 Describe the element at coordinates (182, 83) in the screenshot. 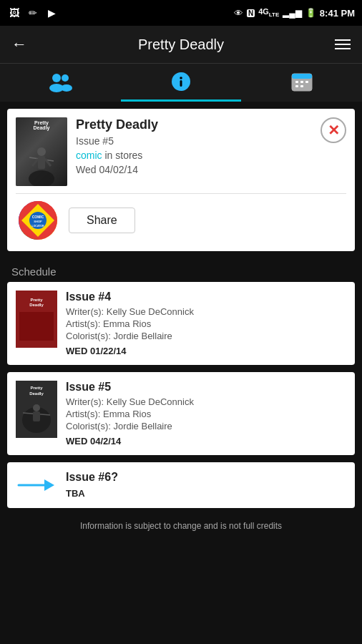

I see `tab-info` at that location.